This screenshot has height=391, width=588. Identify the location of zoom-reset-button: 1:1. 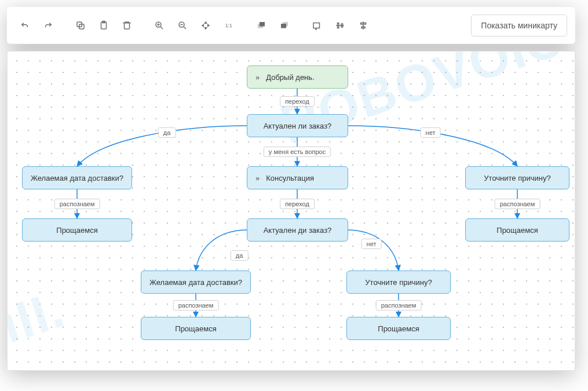
(229, 25).